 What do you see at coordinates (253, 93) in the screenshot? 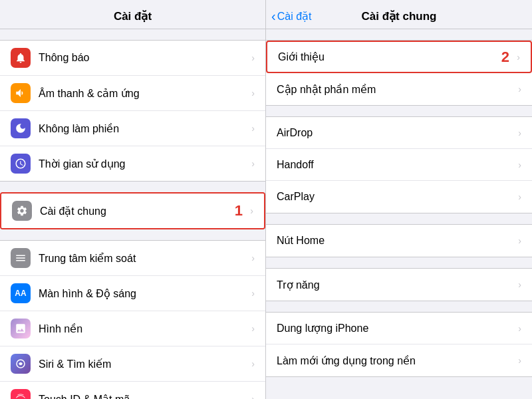
I see `am-thanh-chevron: ›` at bounding box center [253, 93].